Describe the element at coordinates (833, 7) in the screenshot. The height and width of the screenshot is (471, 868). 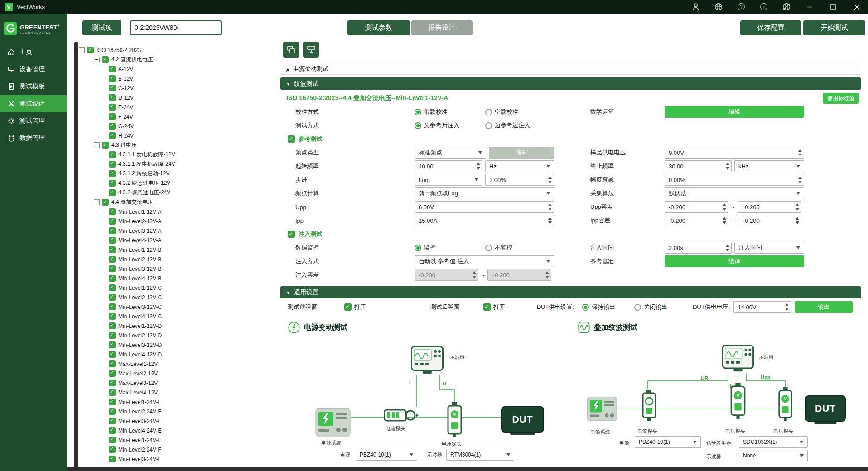
I see `maximize-button` at that location.